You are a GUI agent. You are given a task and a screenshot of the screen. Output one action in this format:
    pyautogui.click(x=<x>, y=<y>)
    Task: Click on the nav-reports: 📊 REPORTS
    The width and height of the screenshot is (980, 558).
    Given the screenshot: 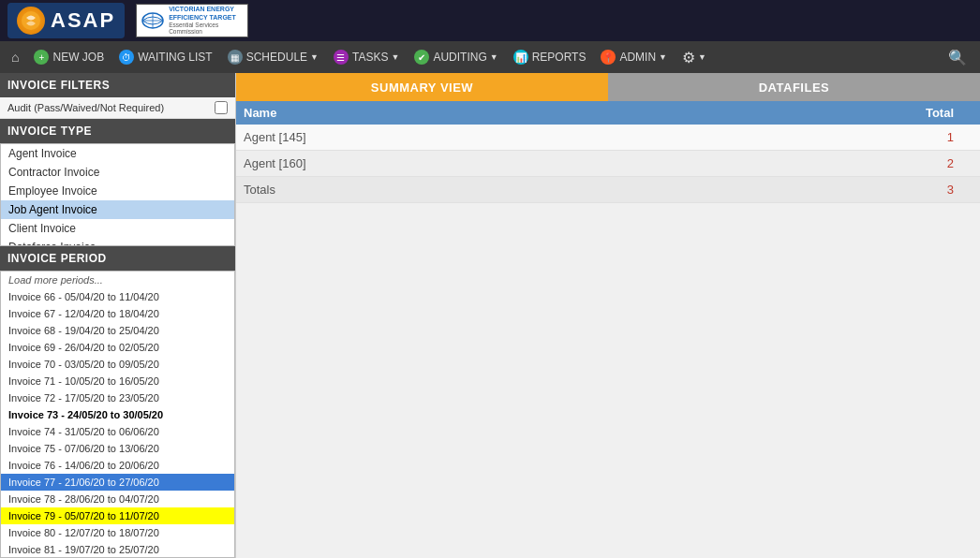 What is the action you would take?
    pyautogui.click(x=550, y=57)
    